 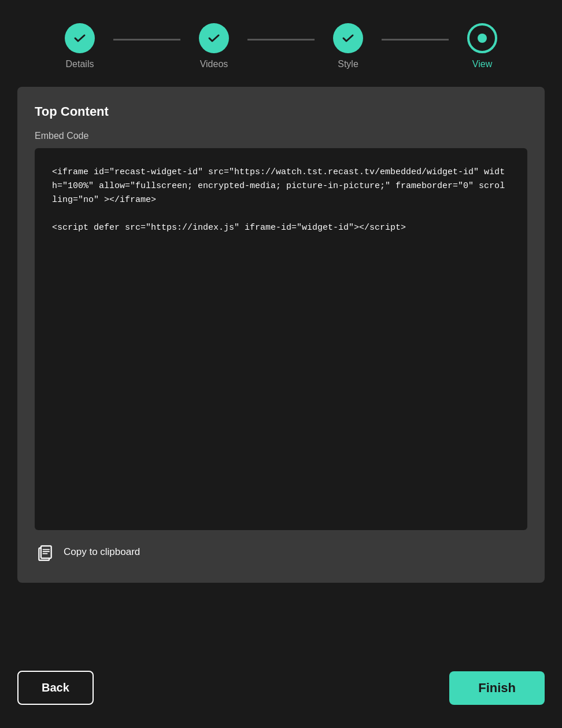 What do you see at coordinates (497, 688) in the screenshot?
I see `finish-button: Finish` at bounding box center [497, 688].